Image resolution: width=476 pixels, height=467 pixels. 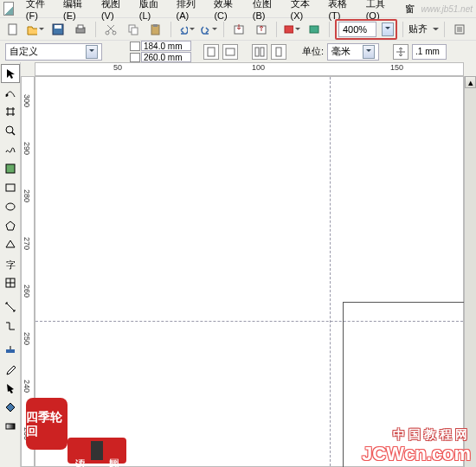 I want to click on zoom-input, so click(x=357, y=29).